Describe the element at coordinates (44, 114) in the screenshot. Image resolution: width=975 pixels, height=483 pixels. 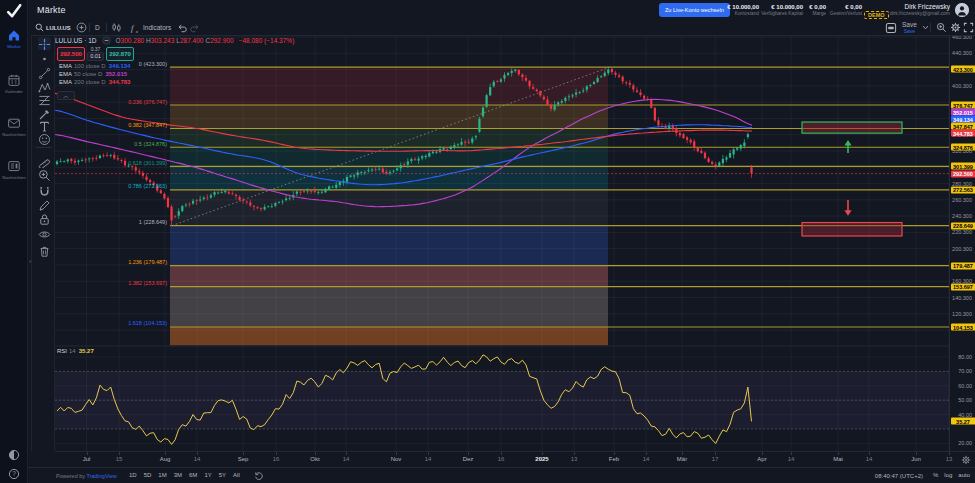
I see `brush-tool` at that location.